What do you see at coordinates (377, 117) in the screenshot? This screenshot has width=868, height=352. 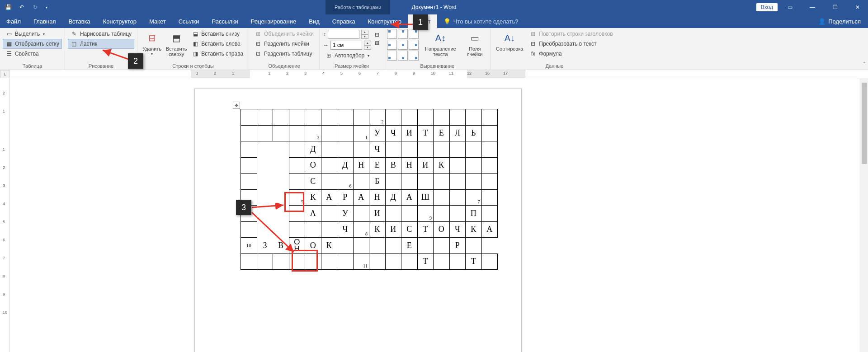 I see `crossword-cell: 2` at bounding box center [377, 117].